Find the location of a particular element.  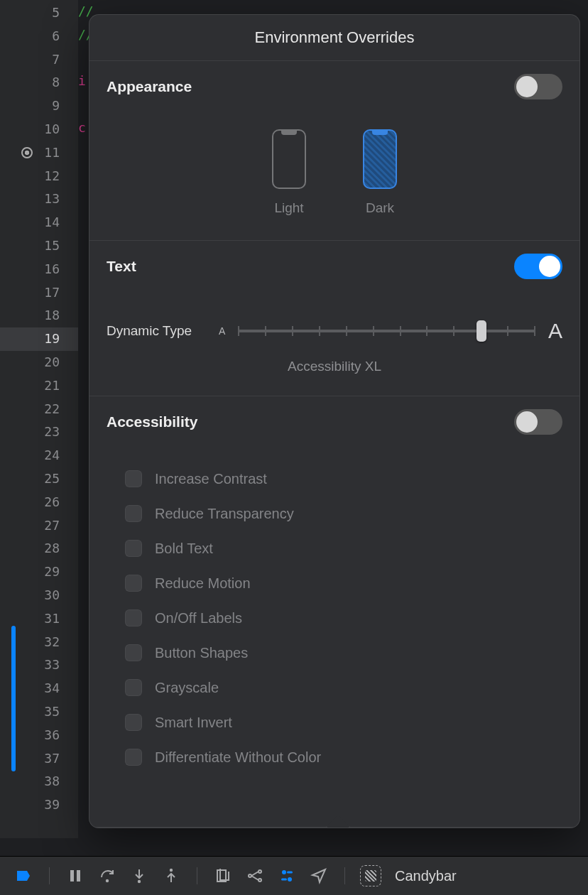

appearance-toggle is located at coordinates (538, 87).